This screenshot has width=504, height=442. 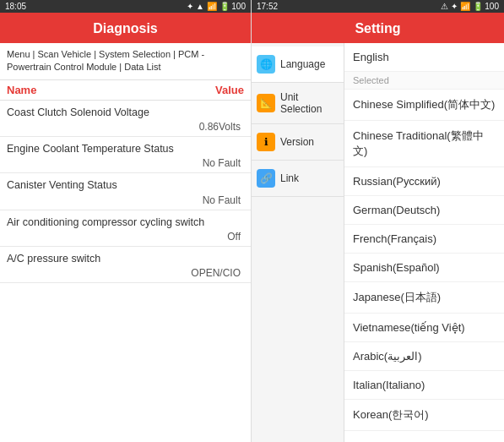 I want to click on item-name: Engine Coolant Temperature Status, so click(x=125, y=149).